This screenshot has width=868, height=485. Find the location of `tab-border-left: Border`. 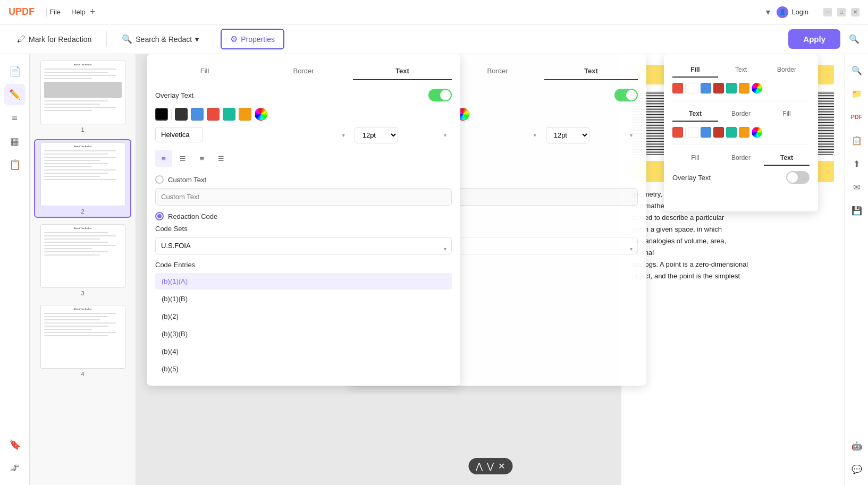

tab-border-left: Border is located at coordinates (304, 71).